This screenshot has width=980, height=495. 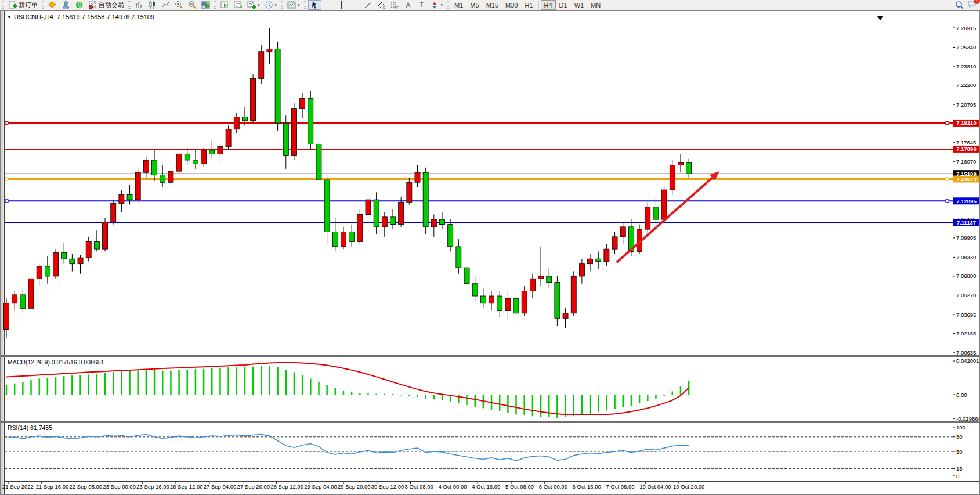 I want to click on date-label: 5 Oct 08:00, so click(x=520, y=486).